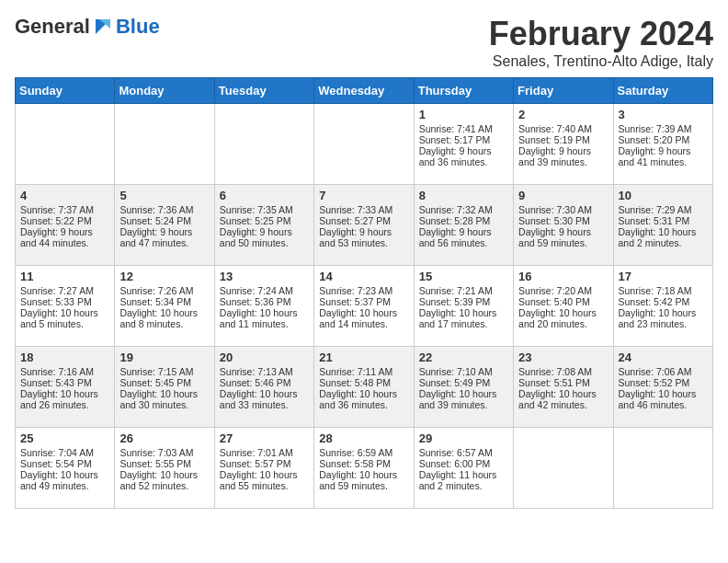 This screenshot has height=563, width=728. Describe the element at coordinates (664, 237) in the screenshot. I see `daylight-text: Daylight: 10 hours and 2 minutes.` at that location.